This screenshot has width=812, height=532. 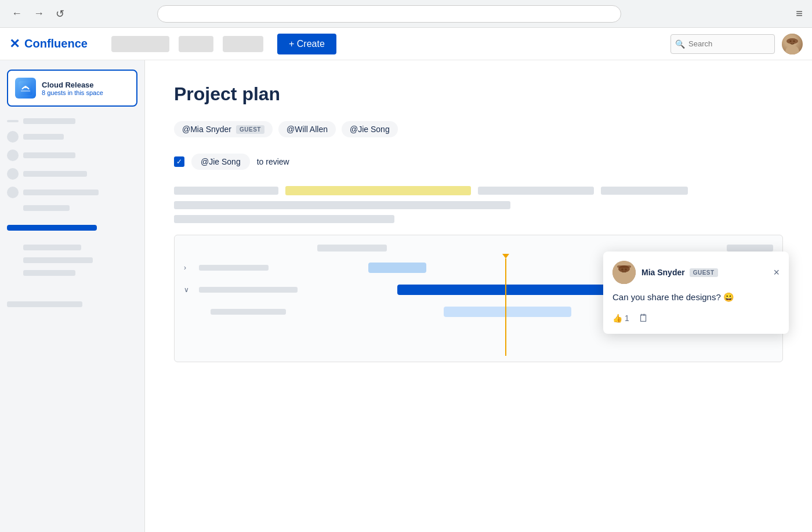 What do you see at coordinates (223, 129) in the screenshot?
I see `mention-chip-mia: @Mia Snyder GUEST` at bounding box center [223, 129].